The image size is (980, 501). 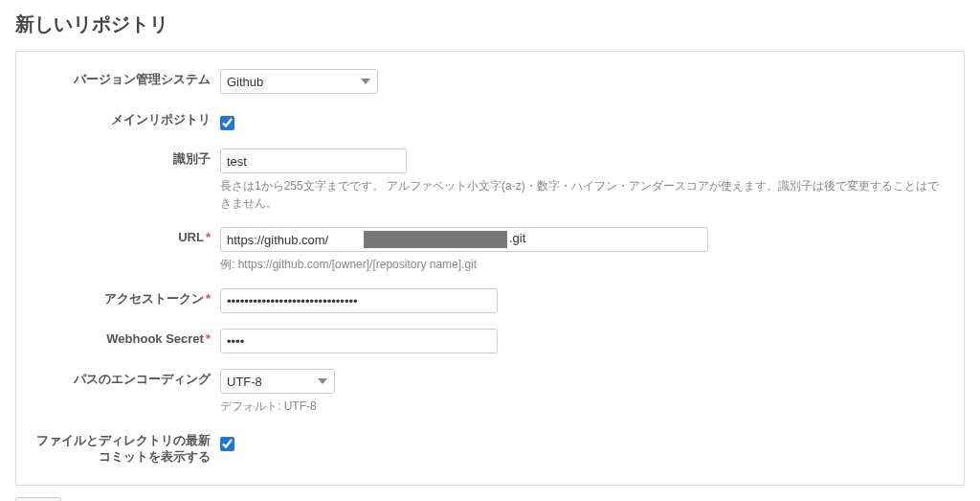 What do you see at coordinates (490, 121) in the screenshot?
I see `row-main-repo: メインリポジトリ` at bounding box center [490, 121].